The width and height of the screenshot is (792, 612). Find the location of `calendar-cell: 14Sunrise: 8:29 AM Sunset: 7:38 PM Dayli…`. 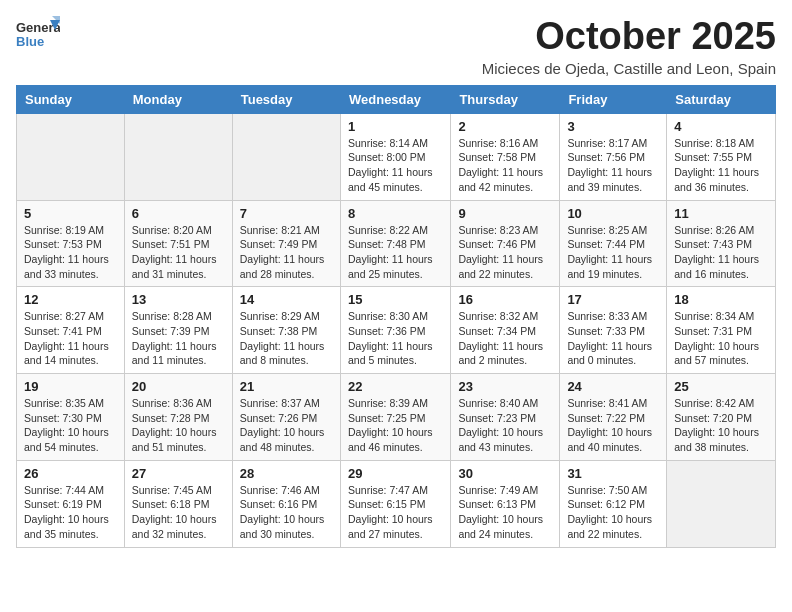

calendar-cell: 14Sunrise: 8:29 AM Sunset: 7:38 PM Dayli… is located at coordinates (286, 330).